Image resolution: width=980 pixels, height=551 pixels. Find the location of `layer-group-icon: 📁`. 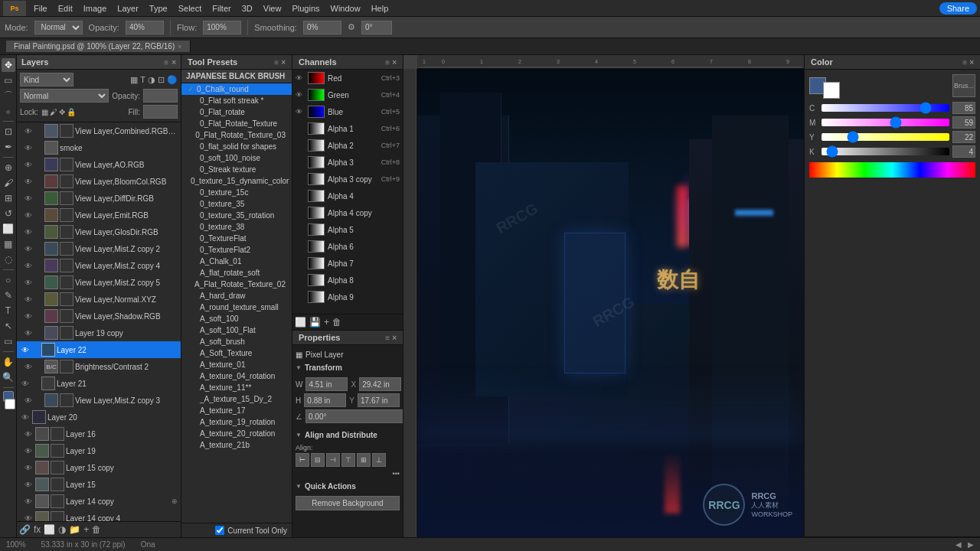

layer-group-icon: 📁 is located at coordinates (75, 530).